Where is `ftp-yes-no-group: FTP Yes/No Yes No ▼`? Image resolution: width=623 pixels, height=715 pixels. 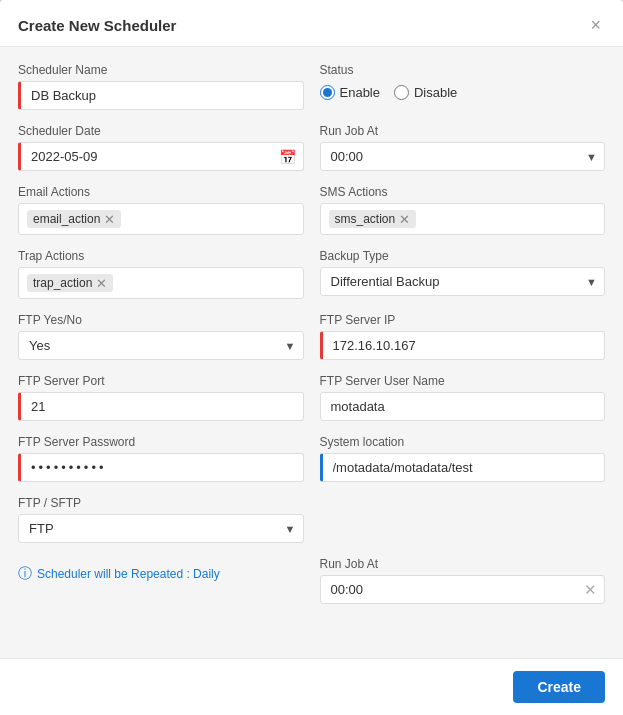 ftp-yes-no-group: FTP Yes/No Yes No ▼ is located at coordinates (161, 336).